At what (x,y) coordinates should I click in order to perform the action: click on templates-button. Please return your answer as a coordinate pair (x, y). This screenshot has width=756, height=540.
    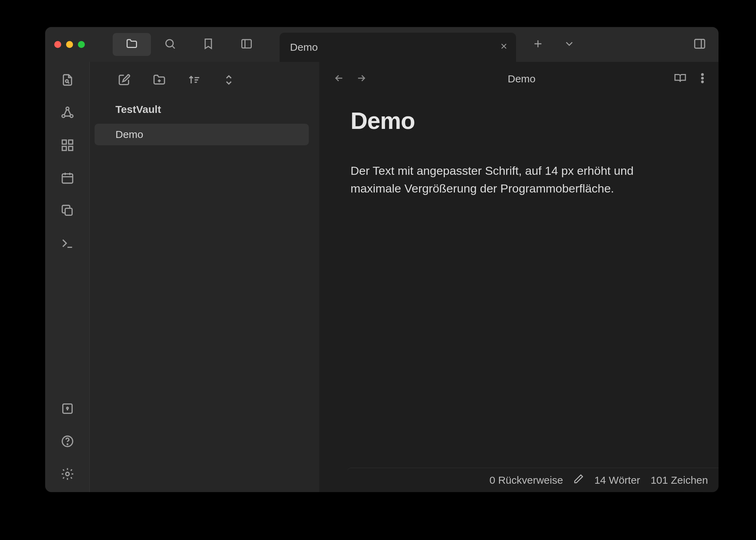
    Looking at the image, I should click on (67, 211).